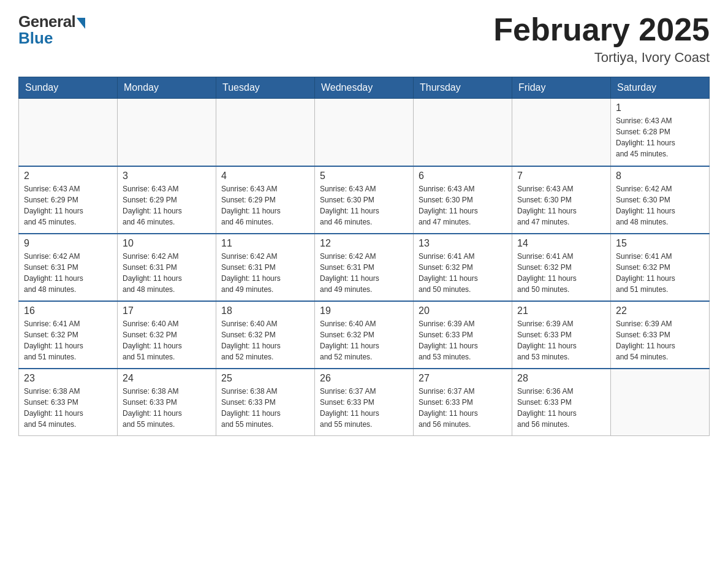 The width and height of the screenshot is (728, 563). What do you see at coordinates (561, 176) in the screenshot?
I see `day-number: 7` at bounding box center [561, 176].